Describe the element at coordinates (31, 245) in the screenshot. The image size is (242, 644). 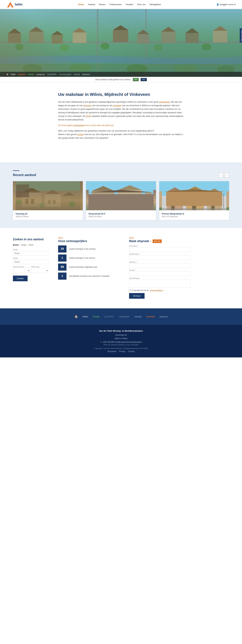
I see `tab-huur: Huur` at that location.